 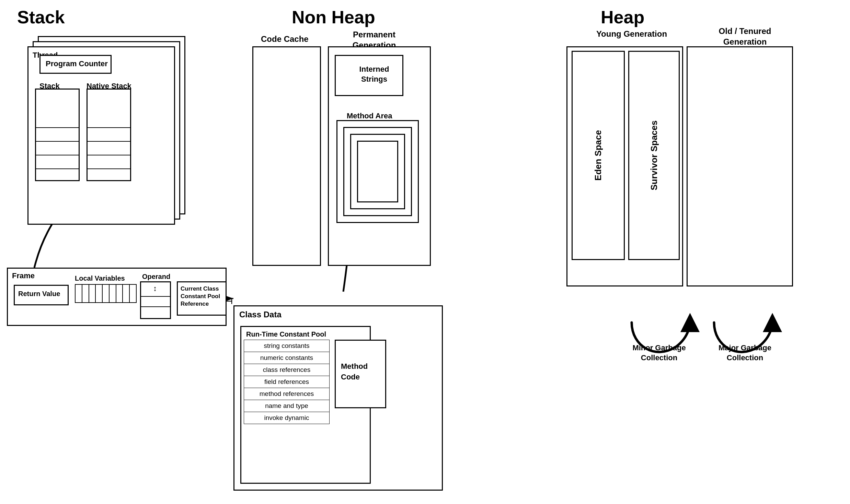 What do you see at coordinates (623, 17) in the screenshot?
I see `heap-title: Heap` at bounding box center [623, 17].